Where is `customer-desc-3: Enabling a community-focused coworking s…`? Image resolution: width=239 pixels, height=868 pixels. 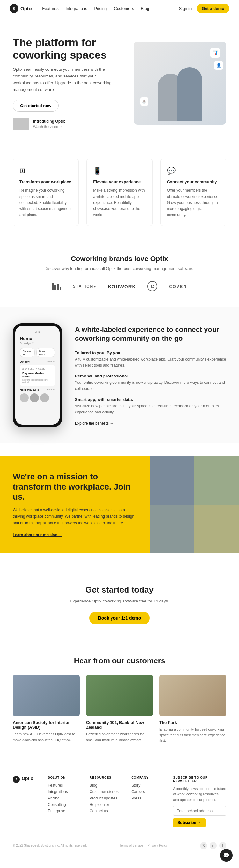 customer-desc-3: Enabling a community-focused coworking s… is located at coordinates (193, 735).